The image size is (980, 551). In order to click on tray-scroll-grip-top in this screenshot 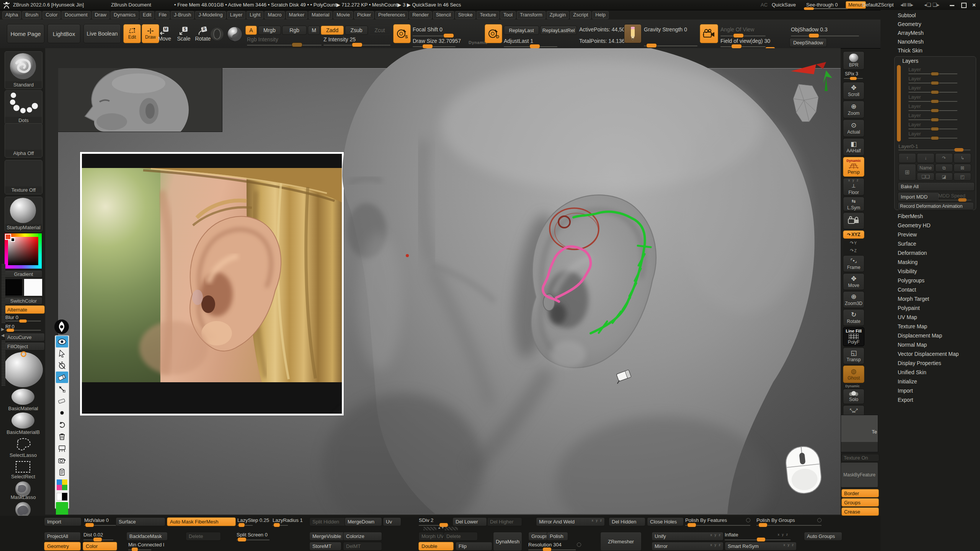, I will do `click(3, 294)`.